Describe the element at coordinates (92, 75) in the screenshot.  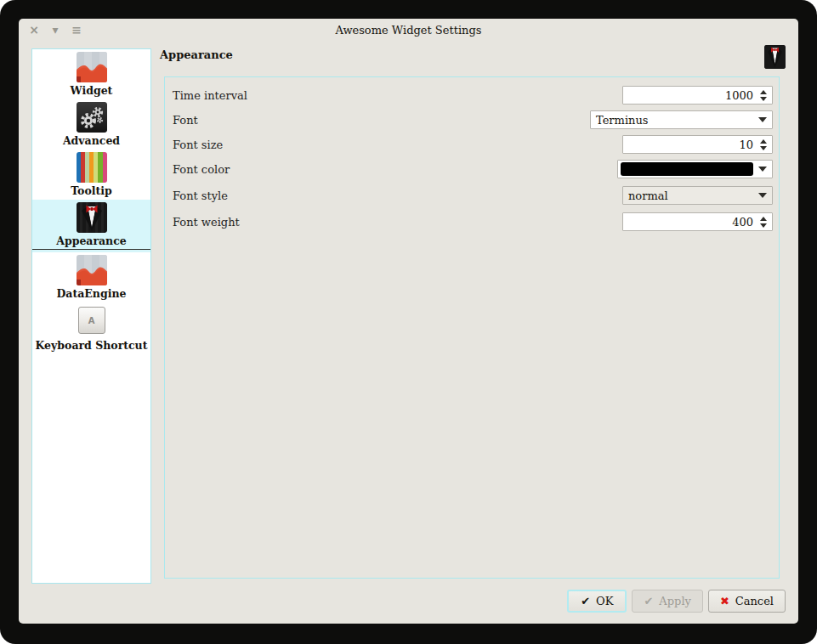
I see `sidebar-item-widget: Widget` at that location.